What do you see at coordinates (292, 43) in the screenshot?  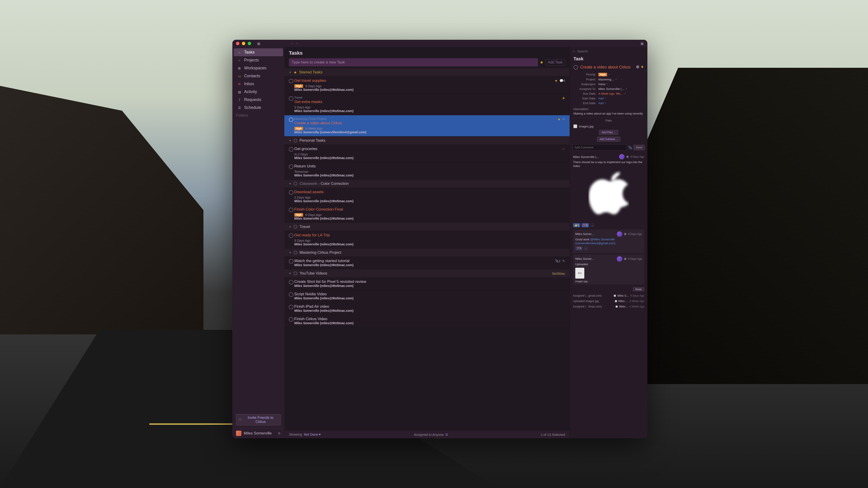 I see `nav-back-icon: ‹` at bounding box center [292, 43].